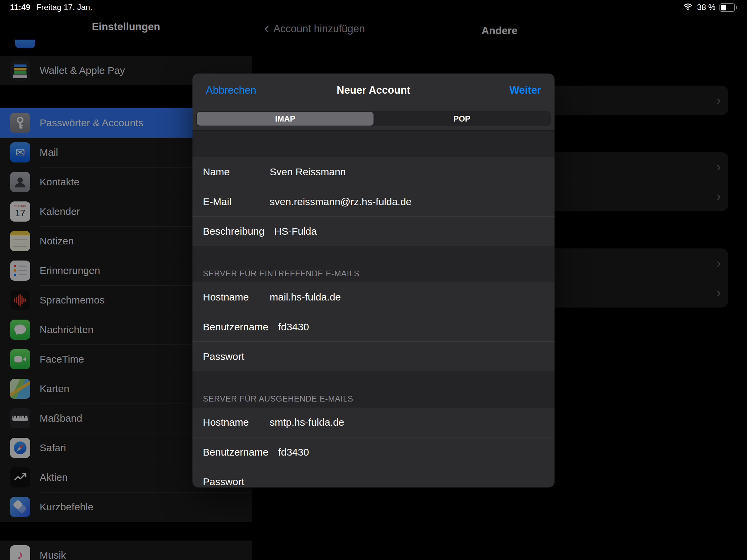 This screenshot has width=747, height=560. I want to click on outgoing-section-header-area: SERVER FÜR AUSGEHENDE E-MAILS, so click(374, 389).